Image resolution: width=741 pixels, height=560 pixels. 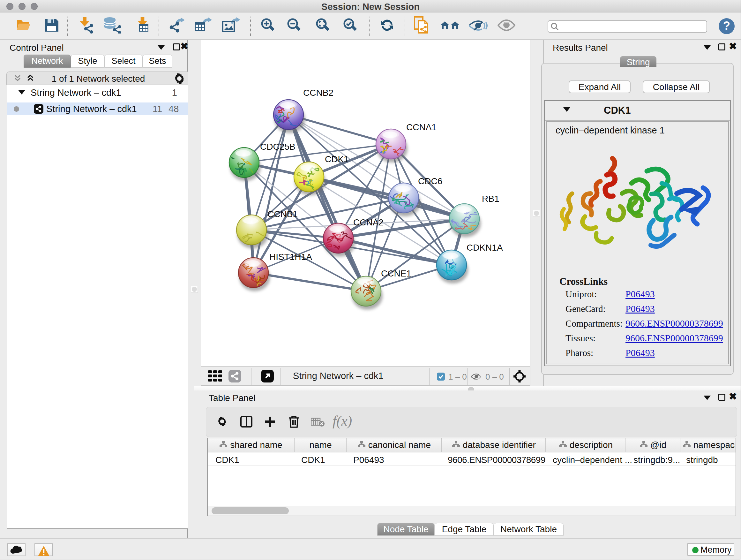 What do you see at coordinates (430, 181) in the screenshot?
I see `svg-text: CDC6` at bounding box center [430, 181].